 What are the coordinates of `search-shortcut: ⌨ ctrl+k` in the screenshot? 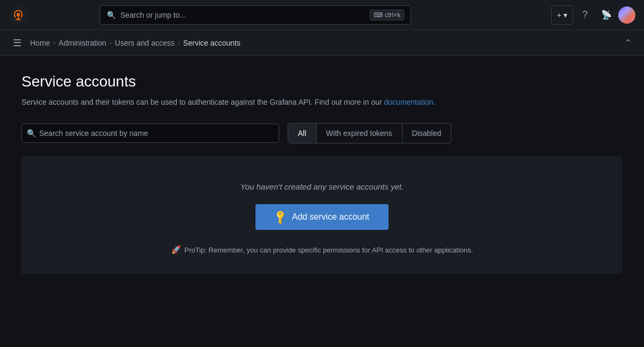 It's located at (387, 15).